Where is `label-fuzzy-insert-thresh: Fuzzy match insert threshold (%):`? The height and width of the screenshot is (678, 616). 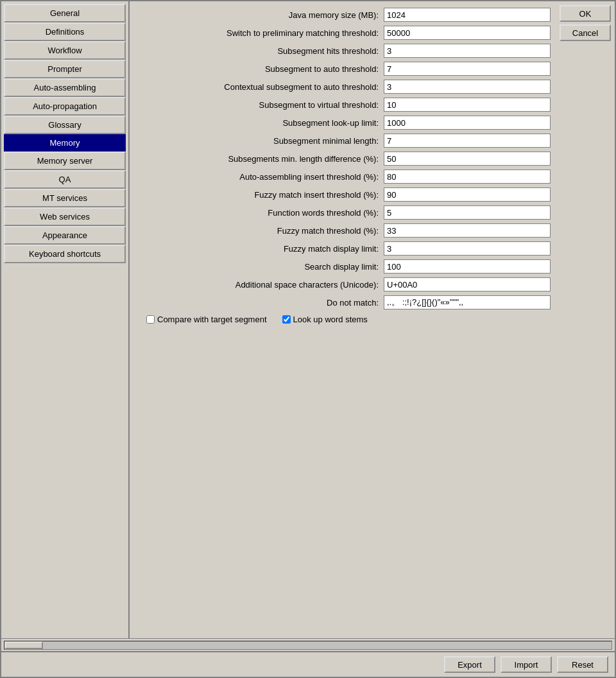
label-fuzzy-insert-thresh: Fuzzy match insert threshold (%): is located at coordinates (262, 195).